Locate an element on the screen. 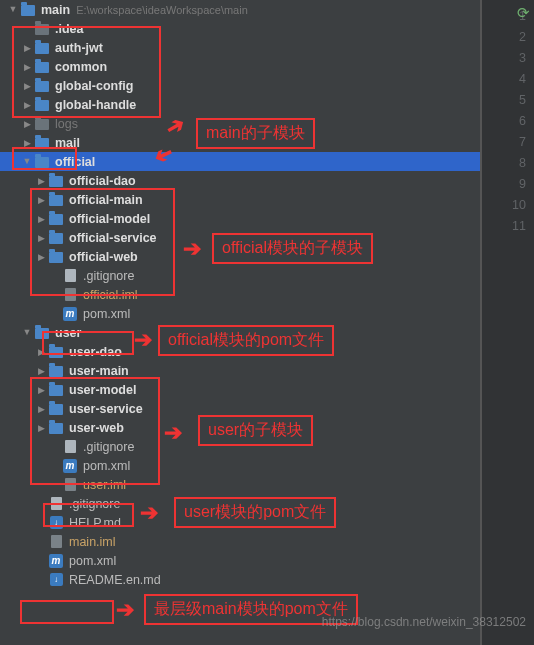 The width and height of the screenshot is (534, 645). tree-item: ↓README.en.md is located at coordinates (240, 580).